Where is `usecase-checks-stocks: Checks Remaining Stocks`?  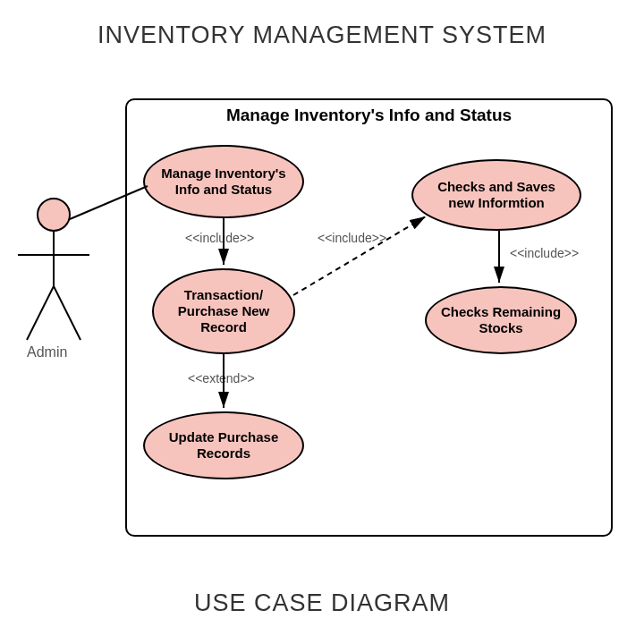
usecase-checks-stocks: Checks Remaining Stocks is located at coordinates (501, 320).